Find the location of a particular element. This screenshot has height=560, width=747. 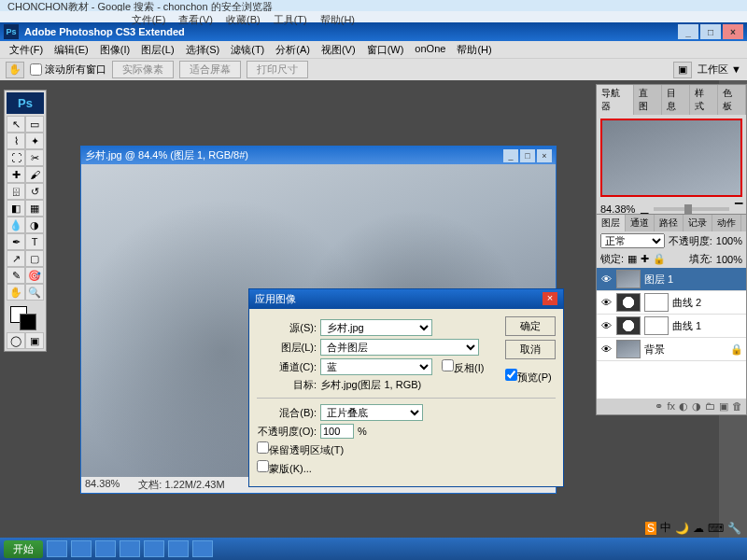

eraser-tool: ◧ is located at coordinates (16, 208).